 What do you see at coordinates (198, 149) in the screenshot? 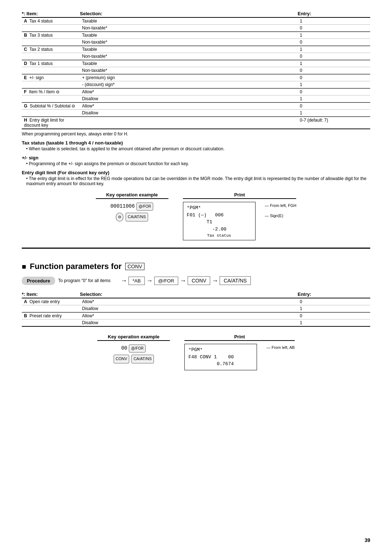
I see `section-text-tax: • When taxable is selected, tax is appli…` at bounding box center [198, 149].